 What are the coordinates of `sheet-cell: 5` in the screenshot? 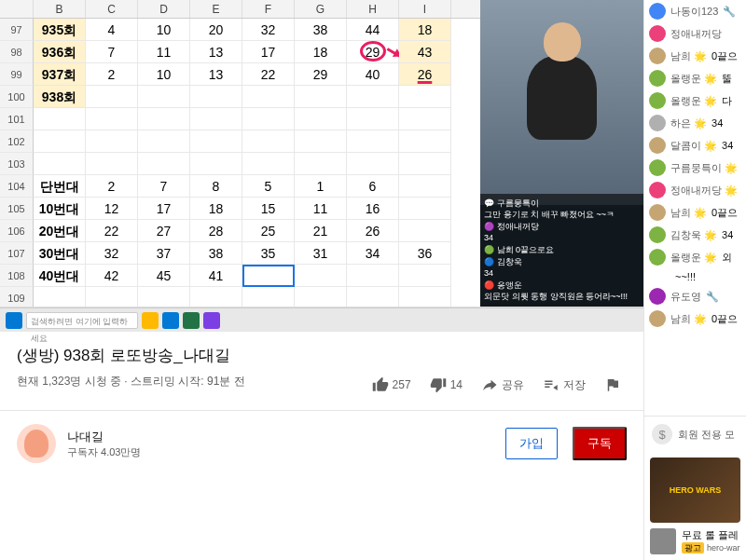 It's located at (269, 186).